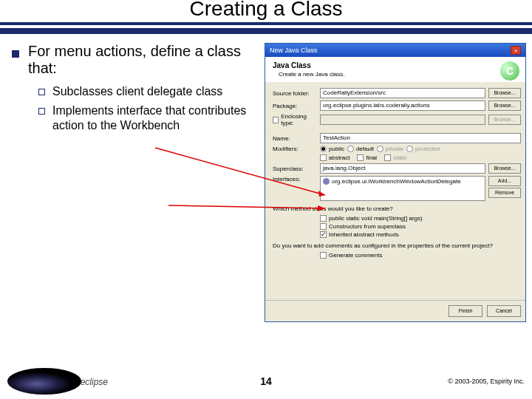  What do you see at coordinates (134, 60) in the screenshot?
I see `bullet-main: For menu actions, define a class that:` at bounding box center [134, 60].